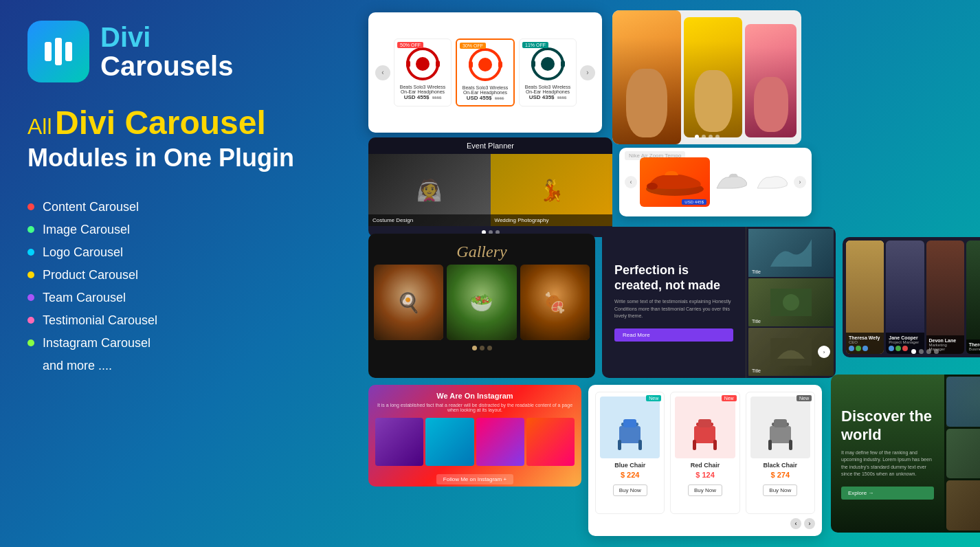 The width and height of the screenshot is (980, 547). I want to click on headline: All Divi Carousel Modules in One Plugin, so click(186, 137).